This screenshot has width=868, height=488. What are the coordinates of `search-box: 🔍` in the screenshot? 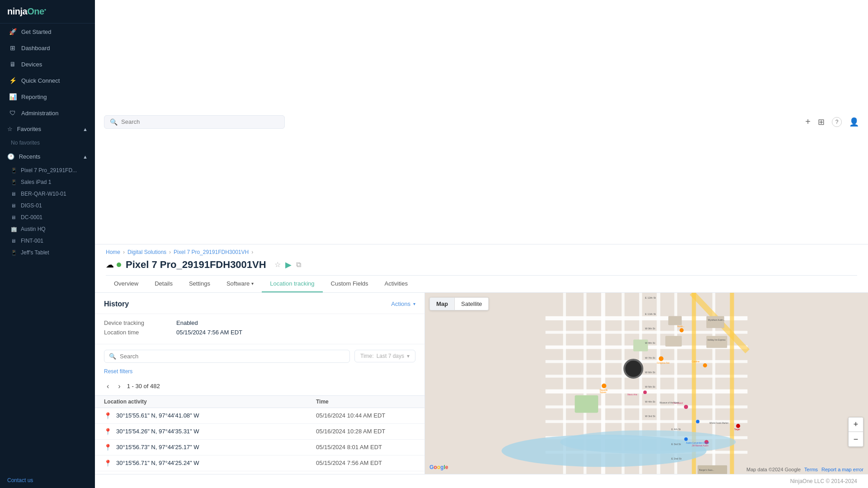 It's located at (194, 122).